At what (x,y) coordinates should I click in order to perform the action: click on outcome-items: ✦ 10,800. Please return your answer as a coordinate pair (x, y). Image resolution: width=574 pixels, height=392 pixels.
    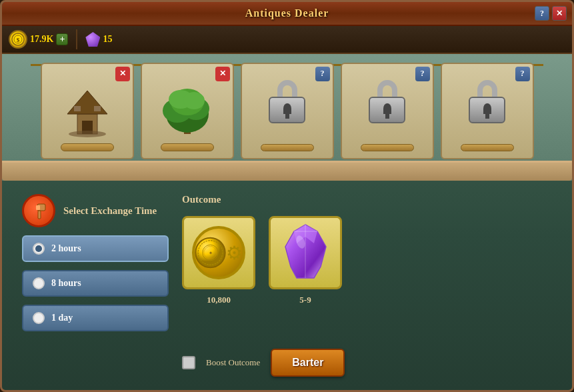
    Looking at the image, I should click on (367, 261).